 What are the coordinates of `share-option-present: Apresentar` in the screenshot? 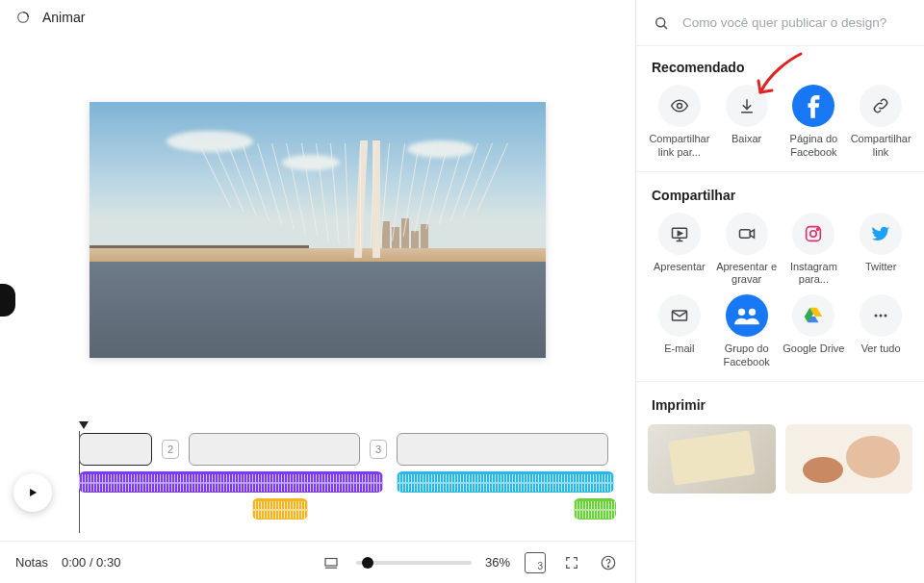 It's located at (680, 250).